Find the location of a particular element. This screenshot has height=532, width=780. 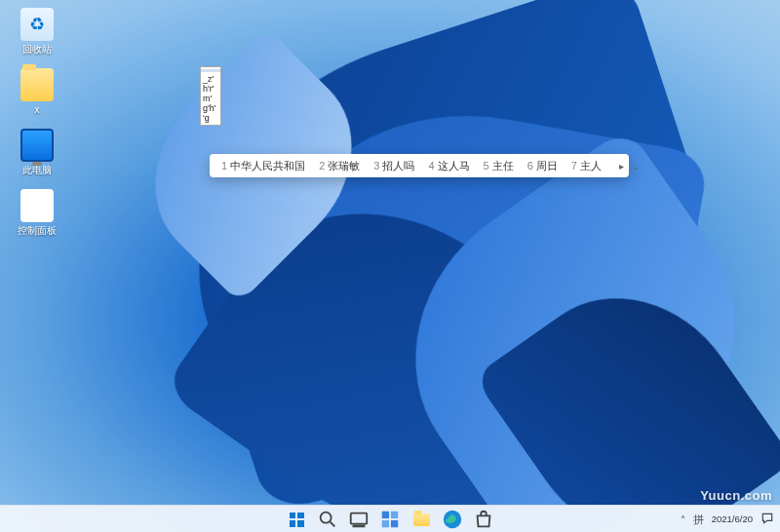

folder-x: x is located at coordinates (37, 92).